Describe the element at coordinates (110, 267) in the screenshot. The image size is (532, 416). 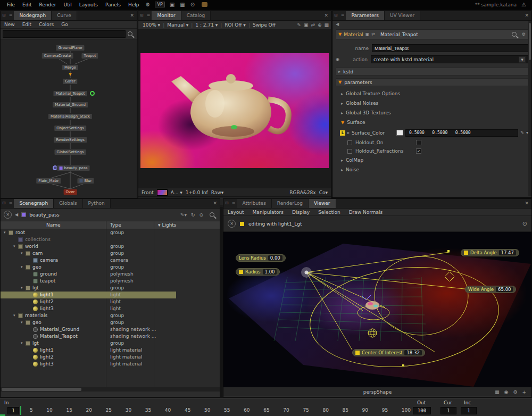
I see `table-row-geo: ▾geogroup` at that location.